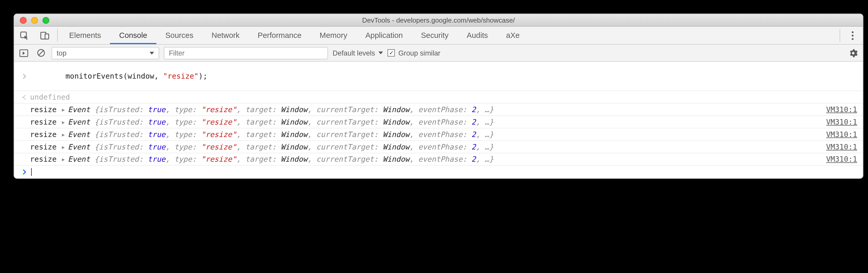 The height and width of the screenshot is (273, 868). What do you see at coordinates (24, 76) in the screenshot?
I see `input-chevron-icon` at bounding box center [24, 76].